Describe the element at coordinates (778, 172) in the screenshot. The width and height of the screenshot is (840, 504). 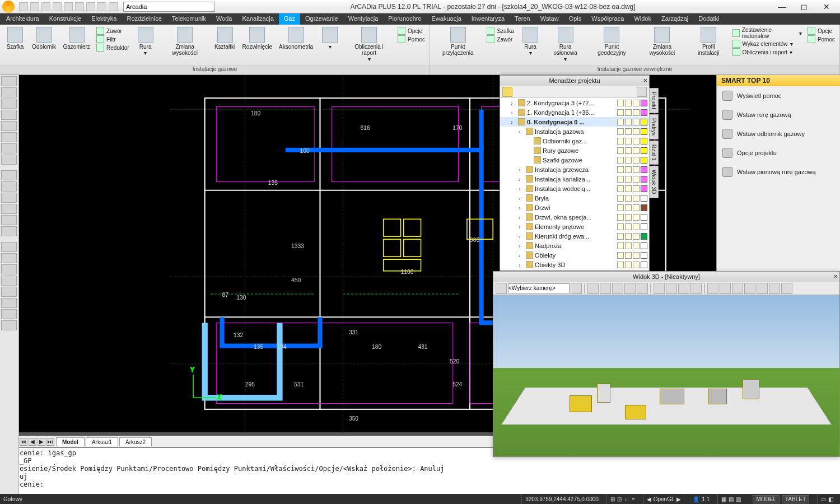
I see `smart-item: Wstaw pionową rurę gazową` at that location.